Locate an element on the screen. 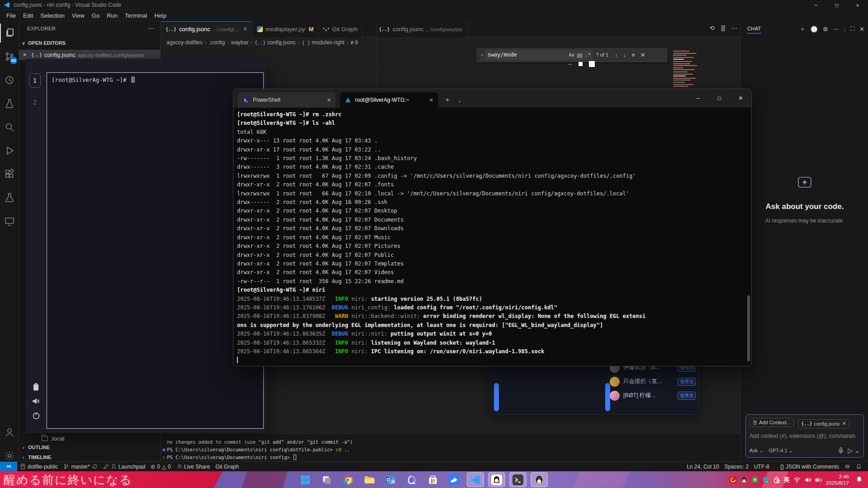 The image size is (868, 488). close-button: ✕ is located at coordinates (858, 5).